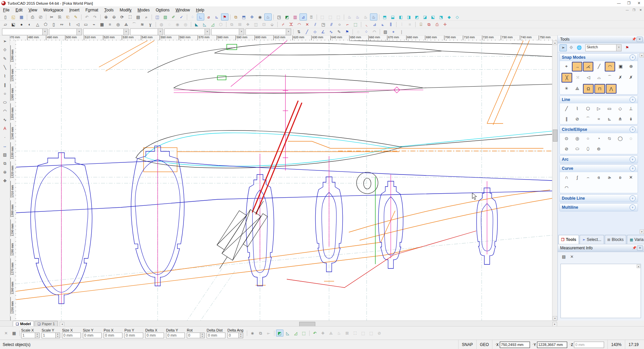 The height and width of the screenshot is (349, 644). Describe the element at coordinates (233, 336) in the screenshot. I see `field-value-input: 0` at that location.